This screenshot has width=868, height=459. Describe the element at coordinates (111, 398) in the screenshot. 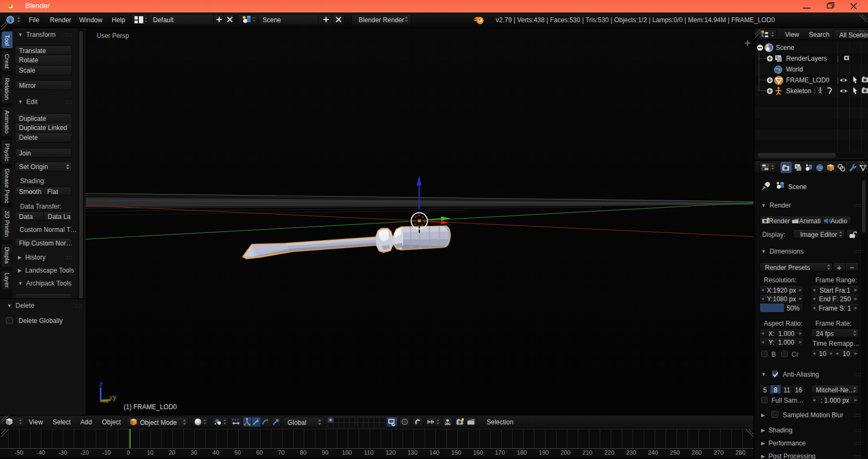

I see `svg-text: x` at that location.